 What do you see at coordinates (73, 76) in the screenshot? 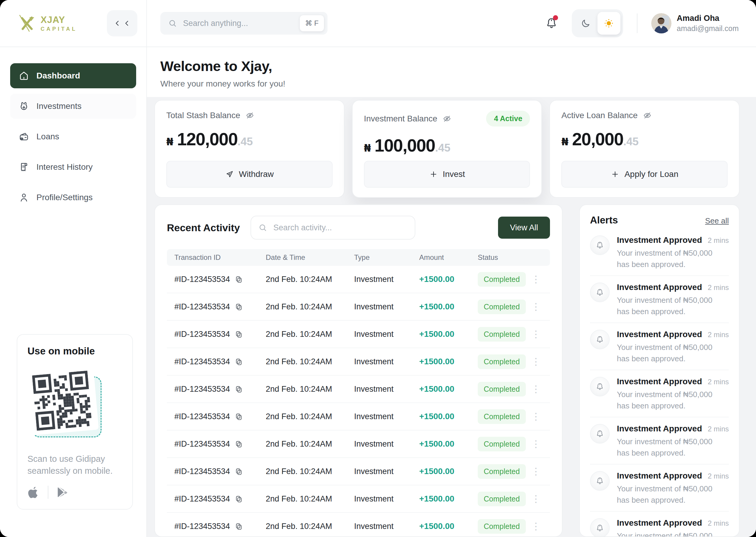
I see `sidebar-item-dashboard: Dashboard` at bounding box center [73, 76].